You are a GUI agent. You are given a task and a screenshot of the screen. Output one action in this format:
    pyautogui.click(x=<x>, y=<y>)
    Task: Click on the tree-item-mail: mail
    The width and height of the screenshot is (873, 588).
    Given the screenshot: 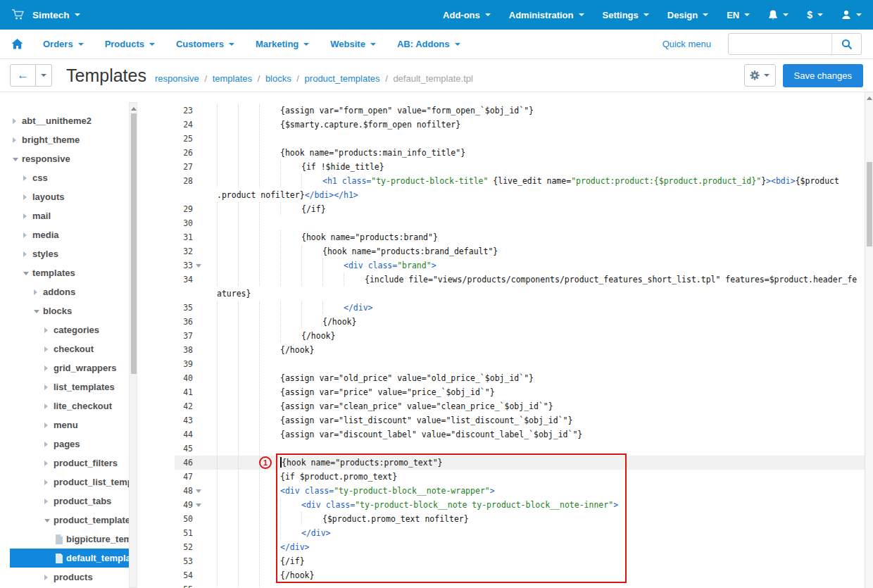 What is the action you would take?
    pyautogui.click(x=69, y=215)
    